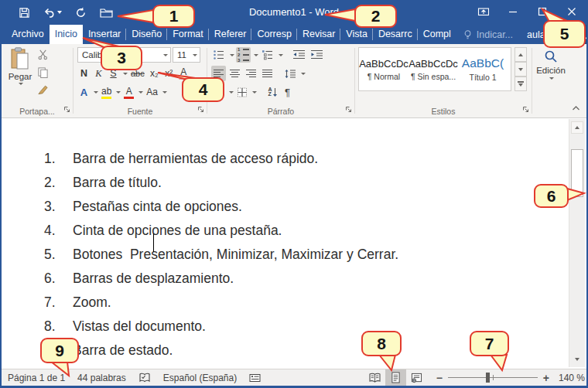 The height and width of the screenshot is (388, 588). I want to click on highlight-caret, so click(118, 93).